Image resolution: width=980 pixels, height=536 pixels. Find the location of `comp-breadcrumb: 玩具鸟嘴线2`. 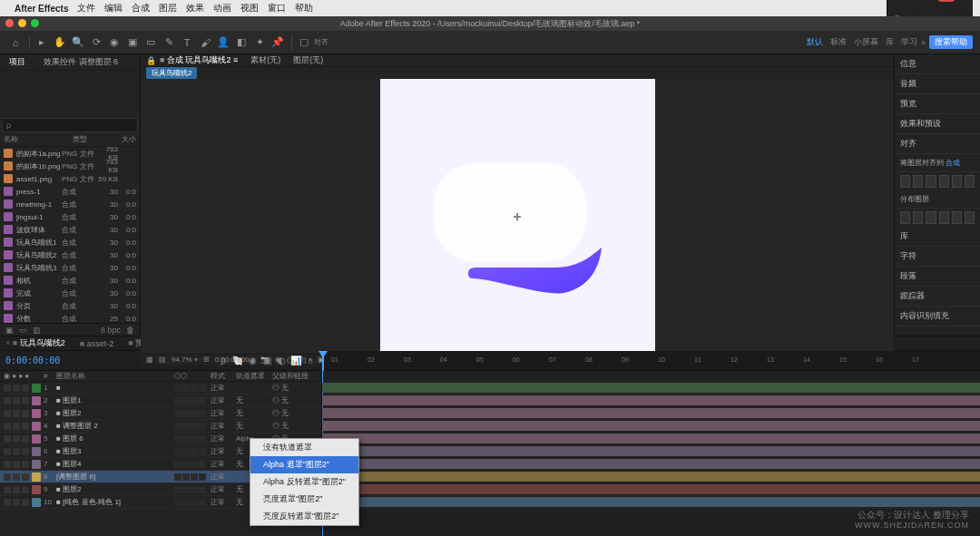

comp-breadcrumb: 玩具鸟嘴线2 is located at coordinates (172, 73).